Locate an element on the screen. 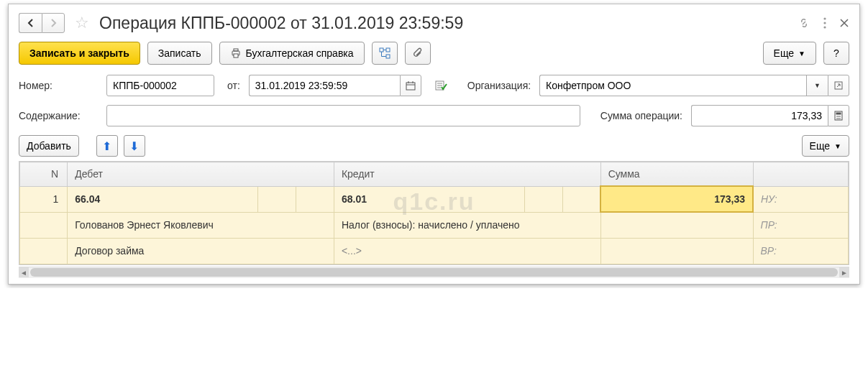  number-input is located at coordinates (160, 86).